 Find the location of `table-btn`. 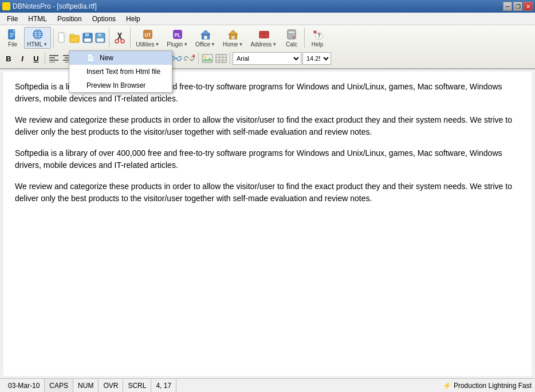

table-btn is located at coordinates (221, 58).